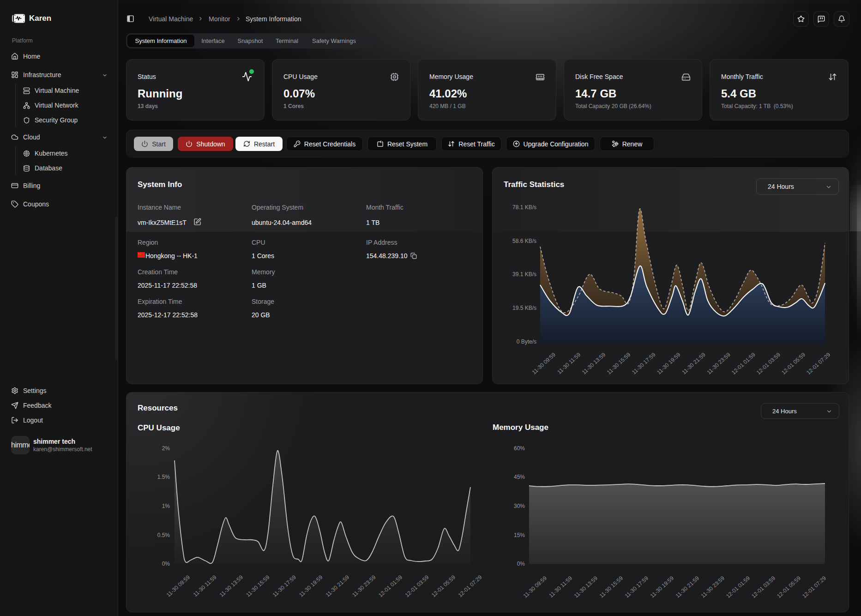 This screenshot has width=861, height=616. What do you see at coordinates (524, 308) in the screenshot?
I see `svg-text: 19.5 KB/s` at bounding box center [524, 308].